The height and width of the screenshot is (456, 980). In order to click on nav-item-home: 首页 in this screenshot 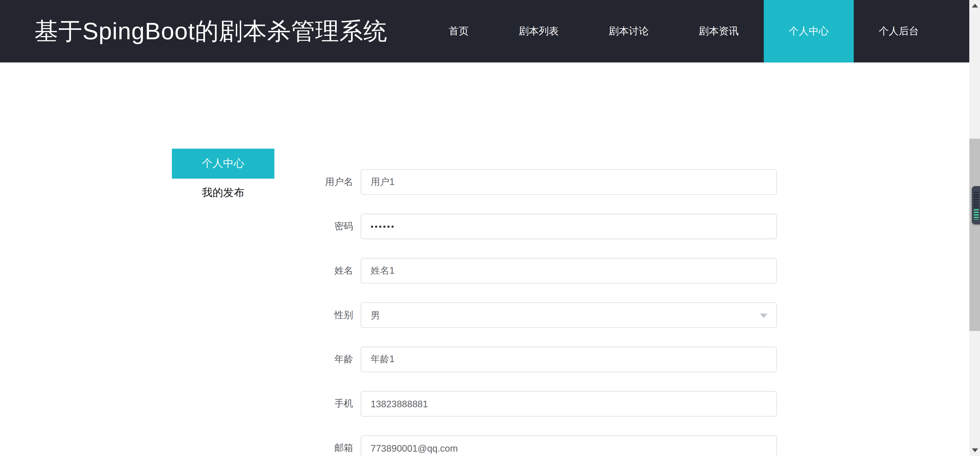, I will do `click(459, 31)`.